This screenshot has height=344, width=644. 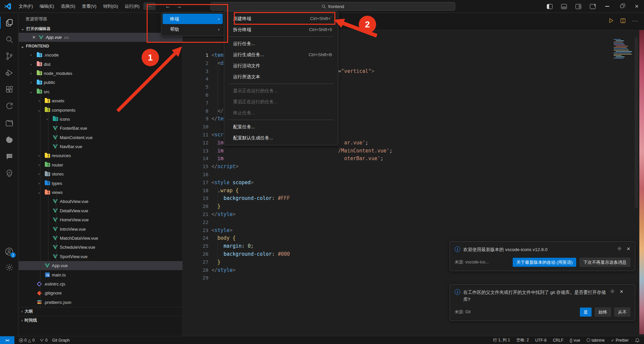 I want to click on menubar-item-4: 转到(G), so click(x=111, y=6).